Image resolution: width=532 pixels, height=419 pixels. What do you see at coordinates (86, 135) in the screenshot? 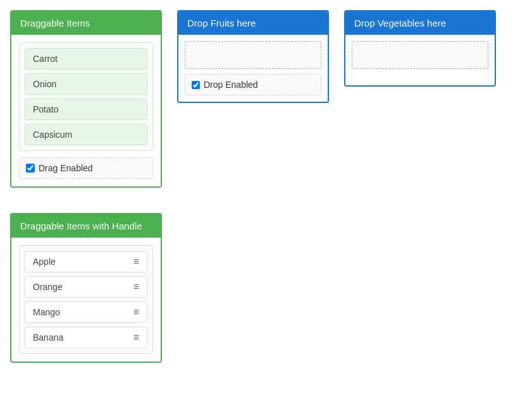
I see `drag-list-item: Capsicum` at bounding box center [86, 135].